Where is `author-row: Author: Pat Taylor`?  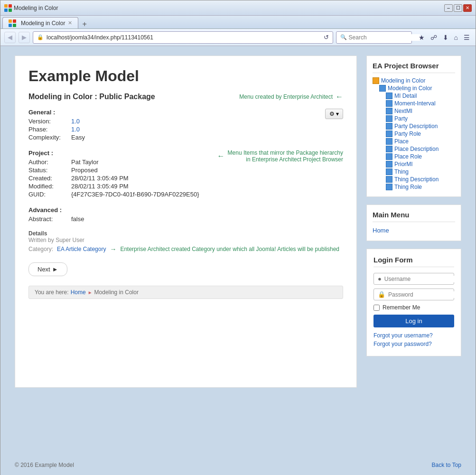
author-row: Author: Pat Taylor is located at coordinates (123, 162).